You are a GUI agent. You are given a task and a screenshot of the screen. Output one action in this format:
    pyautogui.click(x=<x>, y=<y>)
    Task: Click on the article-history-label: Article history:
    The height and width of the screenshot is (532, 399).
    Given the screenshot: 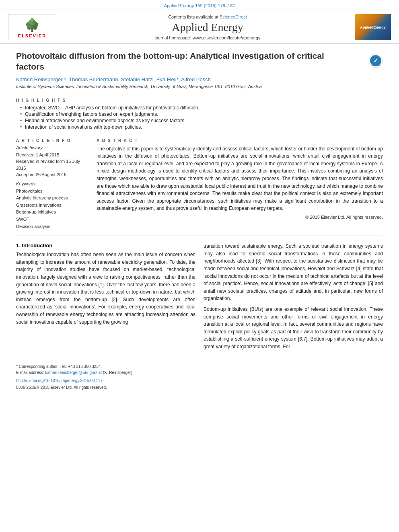 What is the action you would take?
    pyautogui.click(x=52, y=148)
    